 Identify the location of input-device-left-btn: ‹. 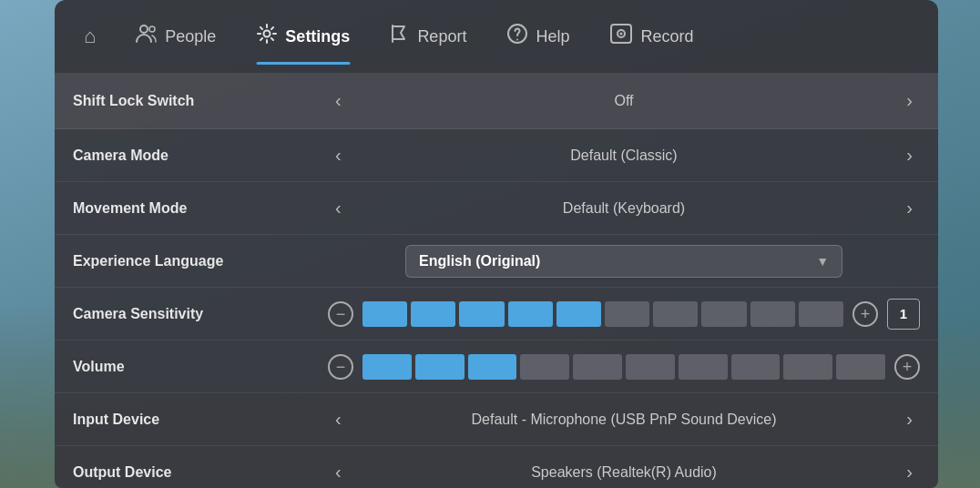
(339, 419).